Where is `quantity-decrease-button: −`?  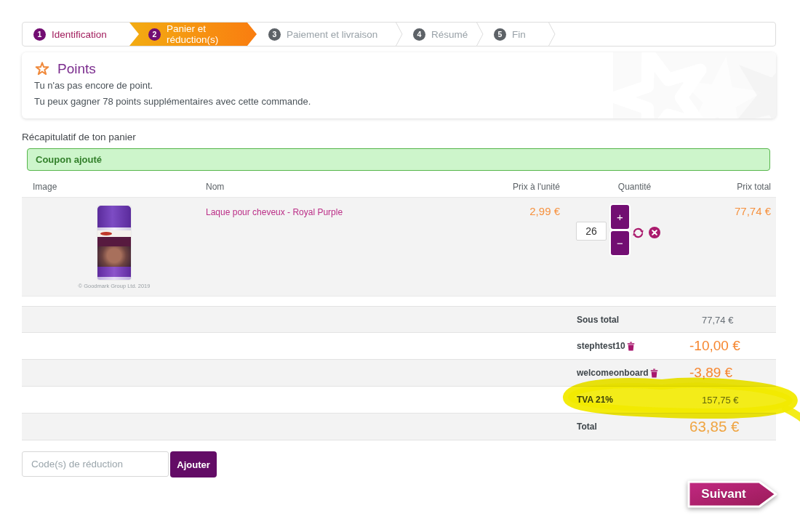
quantity-decrease-button: − is located at coordinates (620, 243).